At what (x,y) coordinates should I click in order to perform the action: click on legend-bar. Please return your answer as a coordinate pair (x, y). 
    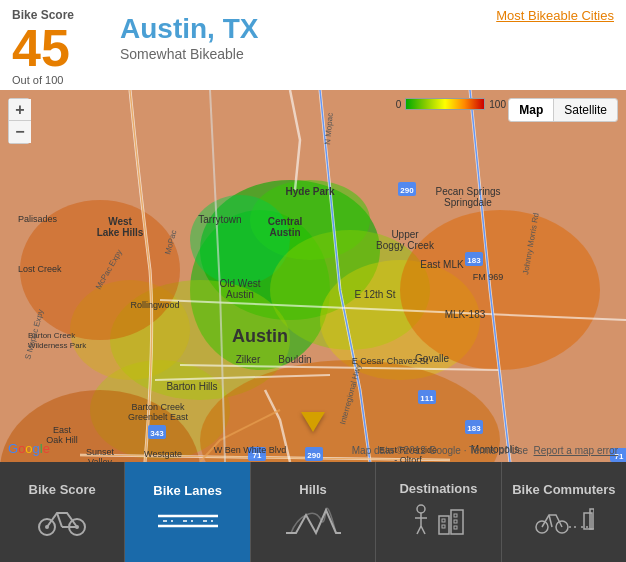
    Looking at the image, I should click on (445, 104).